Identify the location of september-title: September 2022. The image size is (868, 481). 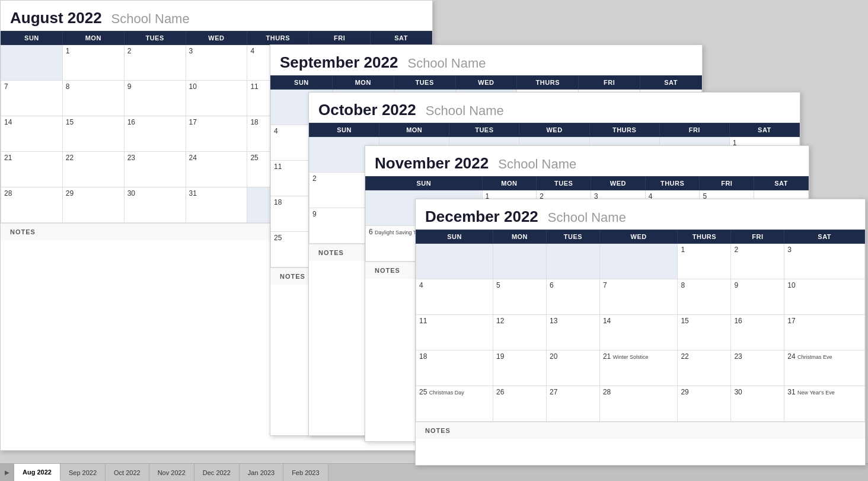
(339, 63).